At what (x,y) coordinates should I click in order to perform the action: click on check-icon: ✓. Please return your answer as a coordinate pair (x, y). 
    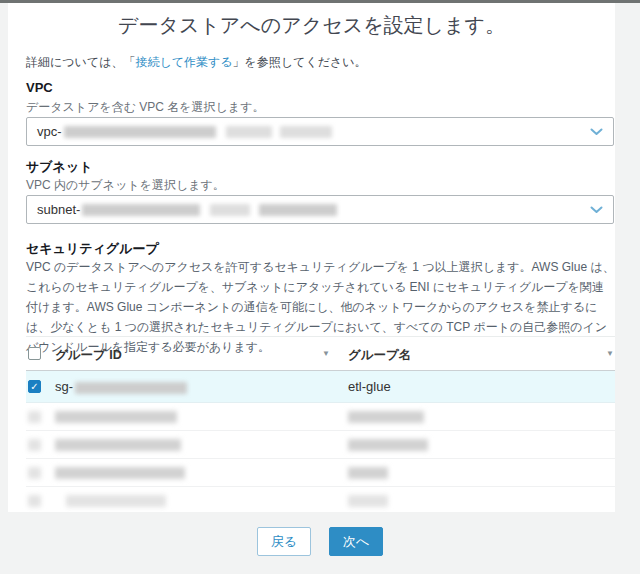
    Looking at the image, I should click on (34, 386).